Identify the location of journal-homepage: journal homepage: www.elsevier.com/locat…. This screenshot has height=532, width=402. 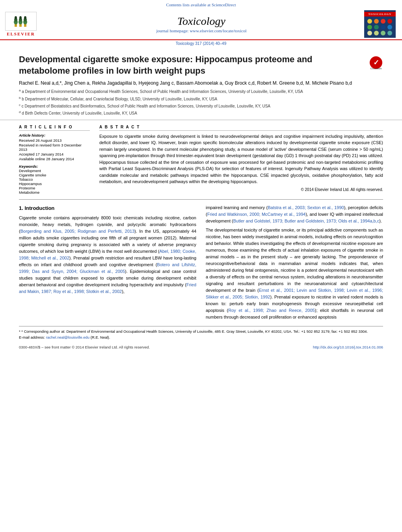
(201, 31).